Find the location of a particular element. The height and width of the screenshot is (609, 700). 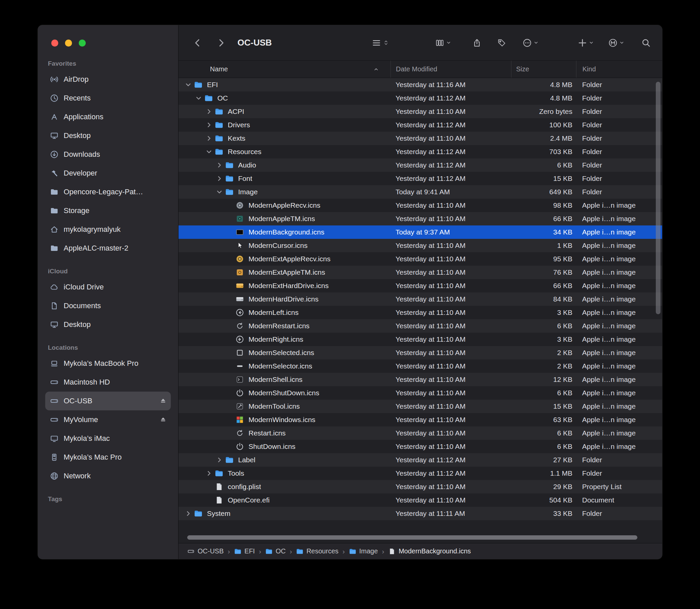

minimize-button is located at coordinates (69, 43).